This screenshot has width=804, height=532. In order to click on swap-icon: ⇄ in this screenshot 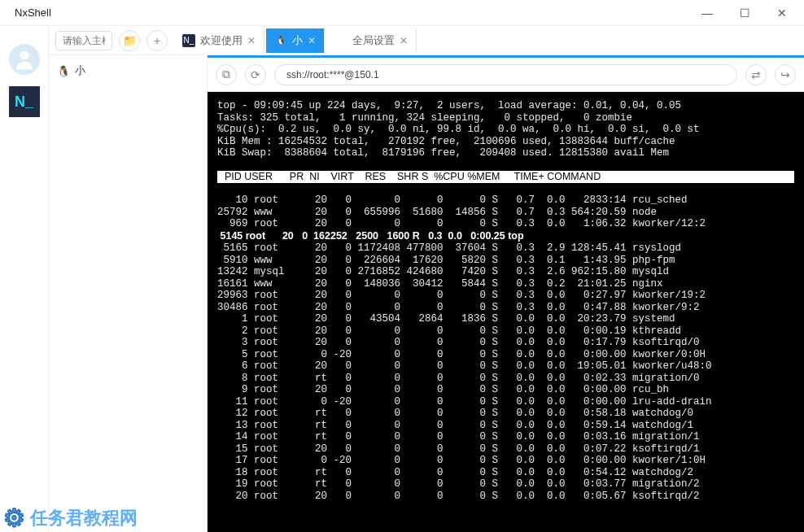, I will do `click(756, 75)`.